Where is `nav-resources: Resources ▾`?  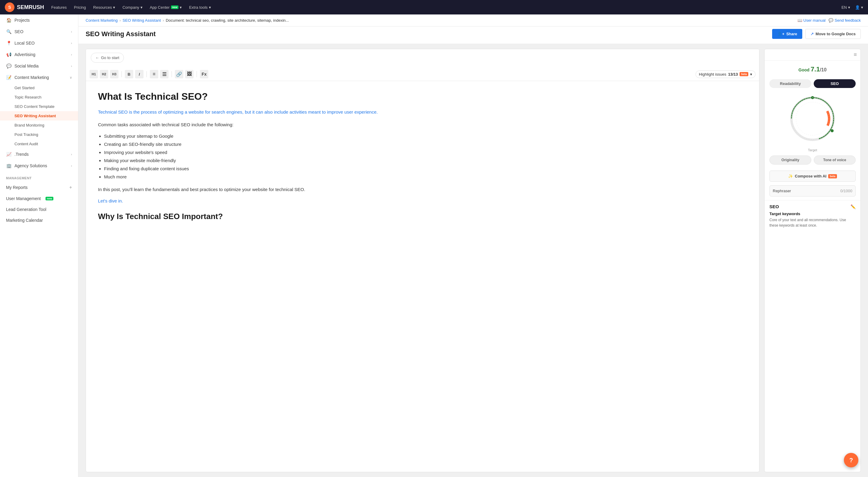
nav-resources: Resources ▾ is located at coordinates (104, 7).